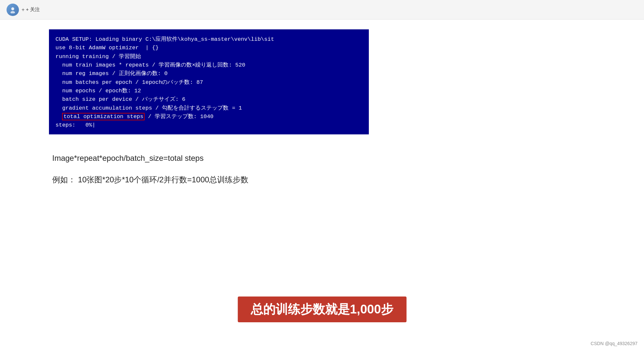 The height and width of the screenshot is (350, 644). What do you see at coordinates (322, 180) in the screenshot?
I see `example-text: 例如： 10张图*20步*10个循环/2并行数=1000总训练步数` at bounding box center [322, 180].